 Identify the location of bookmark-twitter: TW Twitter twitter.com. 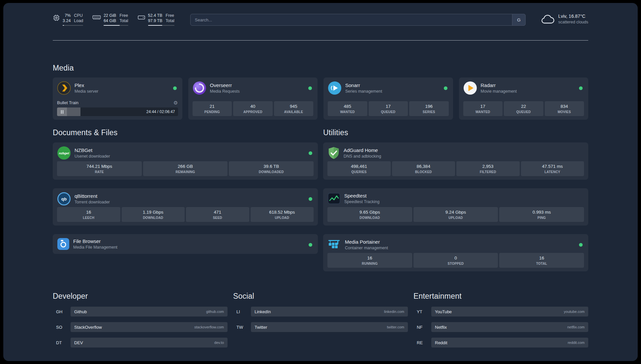
(320, 327).